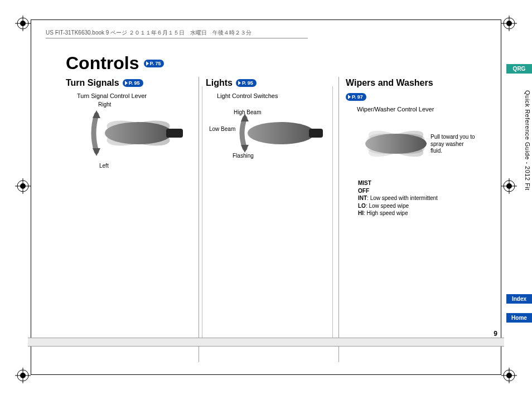  Describe the element at coordinates (104, 166) in the screenshot. I see `label-left: Left` at that location.